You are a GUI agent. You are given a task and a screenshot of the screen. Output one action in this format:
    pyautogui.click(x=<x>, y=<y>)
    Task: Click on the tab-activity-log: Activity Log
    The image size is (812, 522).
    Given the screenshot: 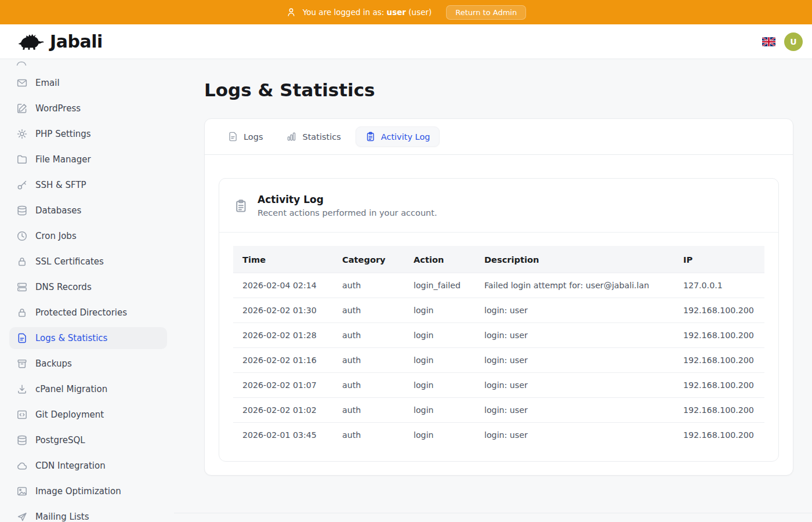 What is the action you would take?
    pyautogui.click(x=398, y=137)
    